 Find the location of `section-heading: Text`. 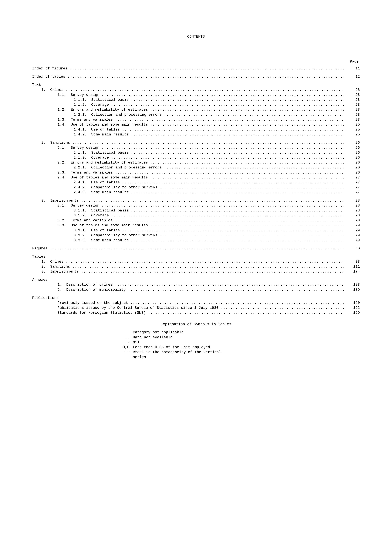

section-heading: Text is located at coordinates (196, 85).